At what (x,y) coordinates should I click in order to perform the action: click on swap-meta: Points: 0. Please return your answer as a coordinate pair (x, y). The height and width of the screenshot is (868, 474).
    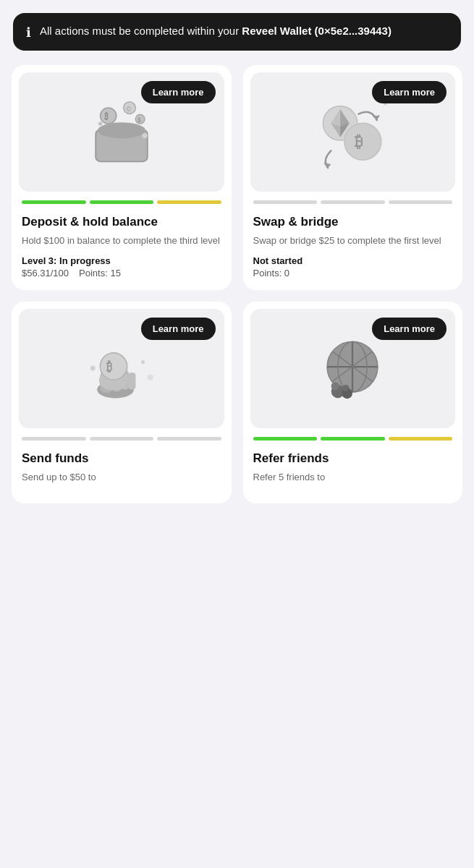
    Looking at the image, I should click on (353, 273).